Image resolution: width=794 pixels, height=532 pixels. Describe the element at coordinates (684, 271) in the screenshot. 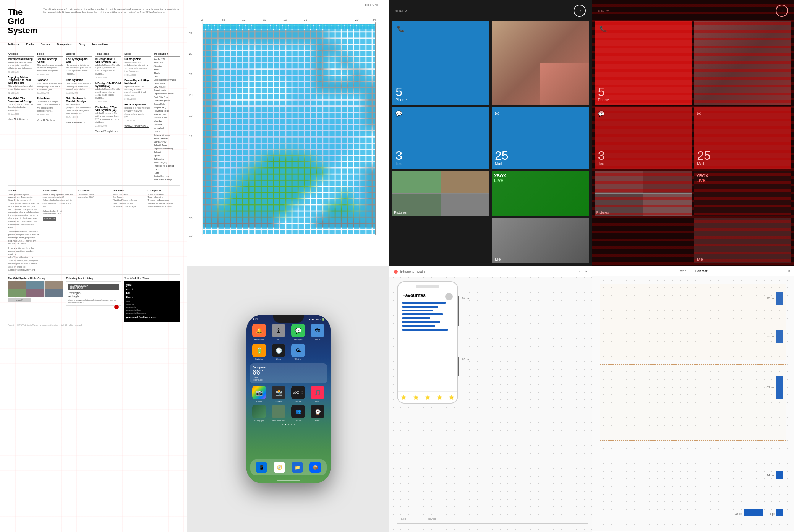

I see `wahl-title: wahl` at that location.